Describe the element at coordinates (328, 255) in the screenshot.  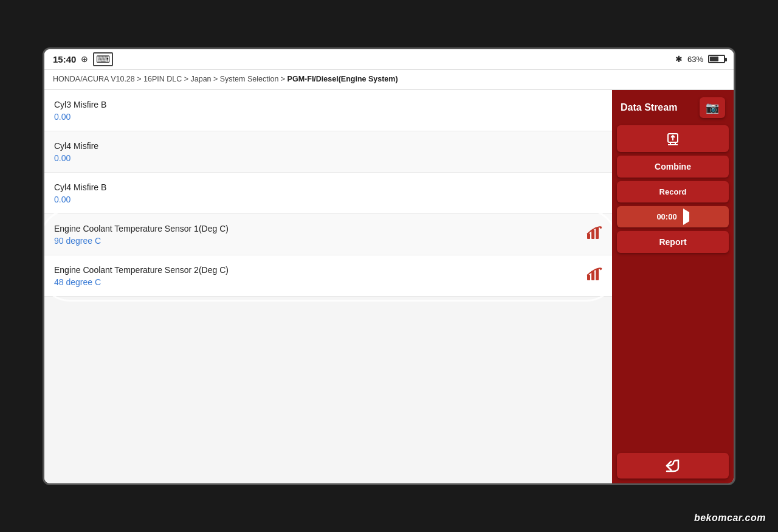
I see `highlighted-group: Engine Coolant Temperature Sensor 1(Deg …` at that location.